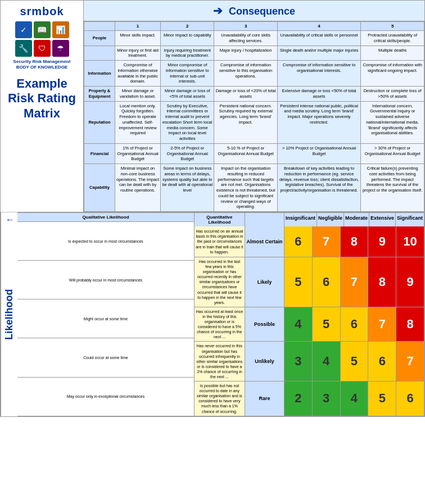  Describe the element at coordinates (319, 26) in the screenshot. I see `col-header-4: 4` at that location.